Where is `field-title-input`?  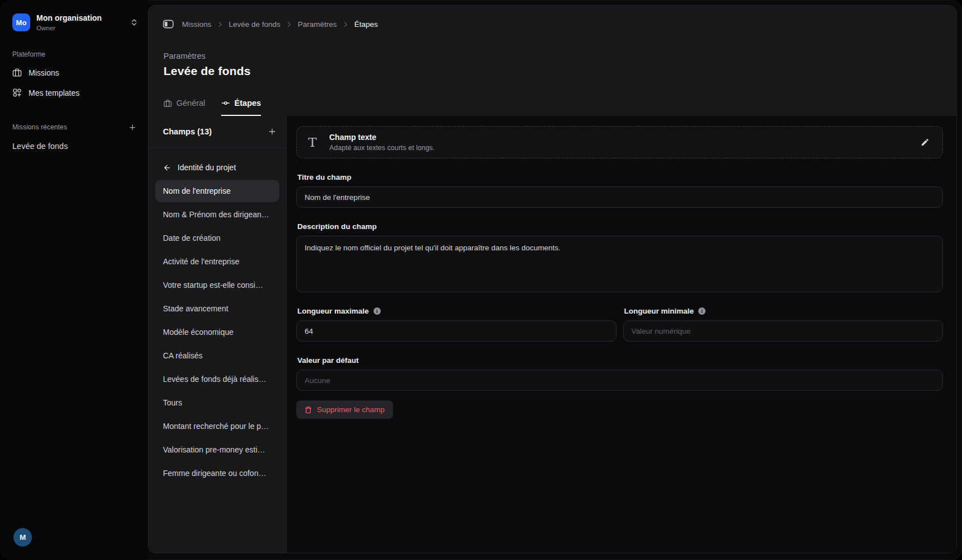 field-title-input is located at coordinates (619, 197).